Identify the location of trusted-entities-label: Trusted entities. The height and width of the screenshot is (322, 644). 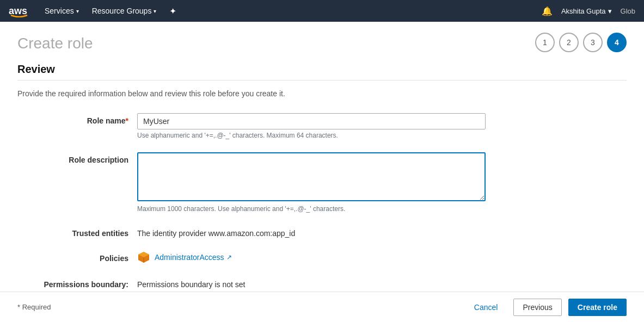
(77, 232).